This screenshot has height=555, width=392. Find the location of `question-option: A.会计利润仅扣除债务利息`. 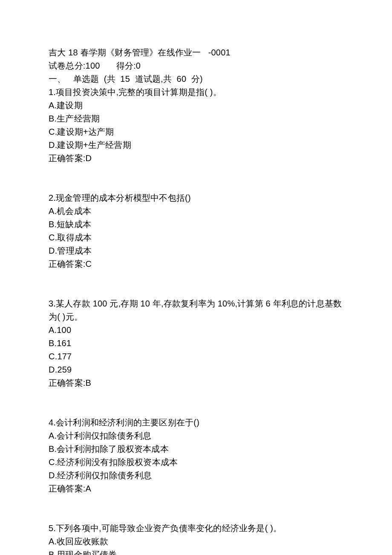

question-option: A.会计利润仅扣除债务利息 is located at coordinates (196, 436).